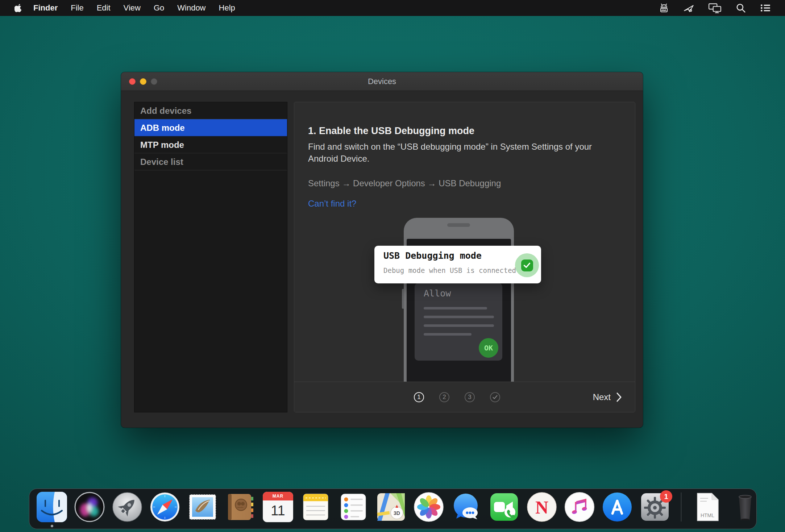  I want to click on apple-menu, so click(18, 8).